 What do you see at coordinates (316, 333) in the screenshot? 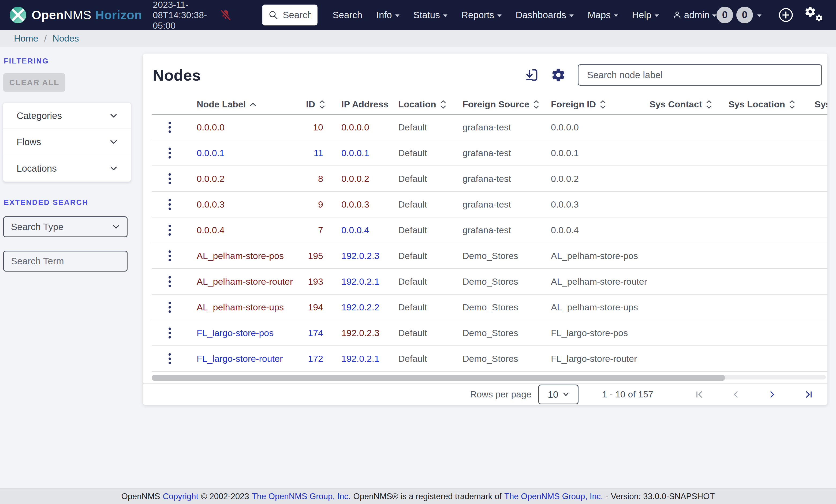
I see `node-id-link: 174` at bounding box center [316, 333].